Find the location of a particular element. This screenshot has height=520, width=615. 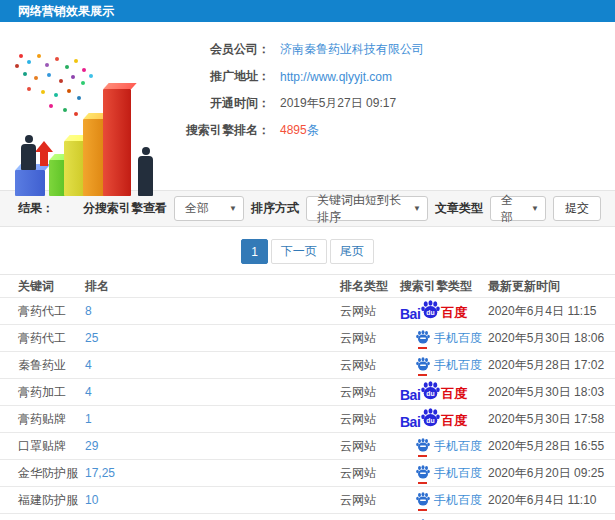

article-type-select: 全部 ▼ is located at coordinates (518, 208).